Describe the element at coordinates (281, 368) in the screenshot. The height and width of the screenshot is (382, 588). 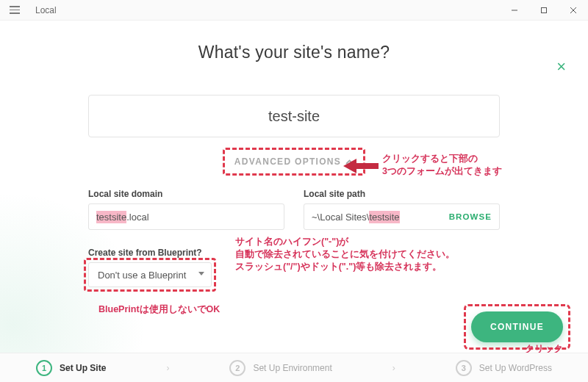
I see `step-2: 2 Set Up Environment` at that location.